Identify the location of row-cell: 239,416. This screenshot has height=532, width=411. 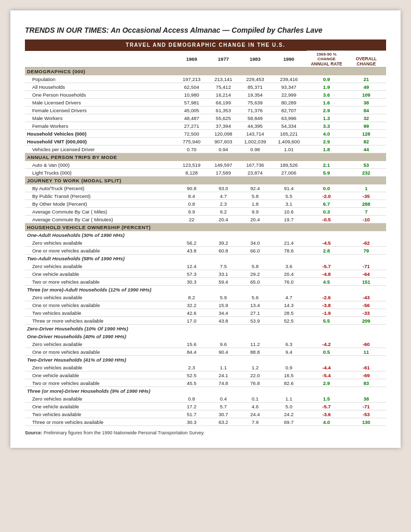
(289, 79).